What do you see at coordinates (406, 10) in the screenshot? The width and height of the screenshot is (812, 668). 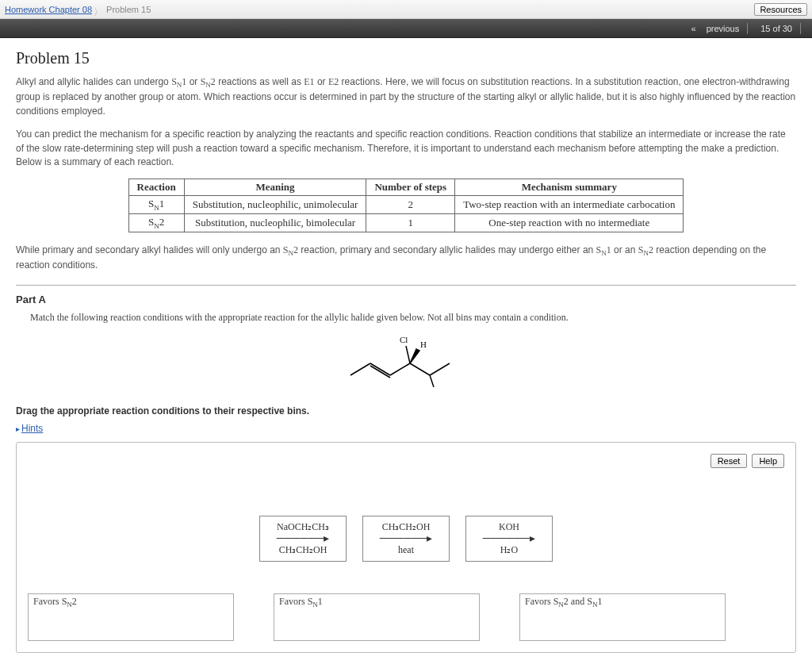 I see `breadcrumb-bar: Homework Chapter 08 〉 Problem 15 Resourc…` at bounding box center [406, 10].